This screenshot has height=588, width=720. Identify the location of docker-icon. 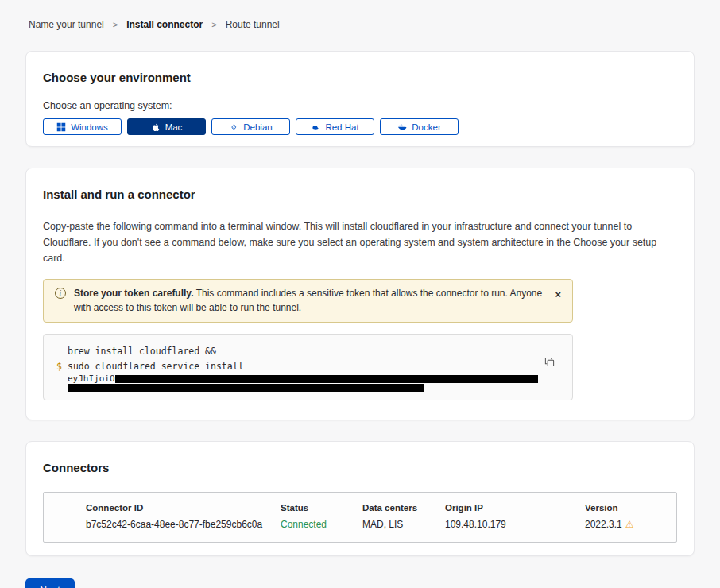
(402, 127).